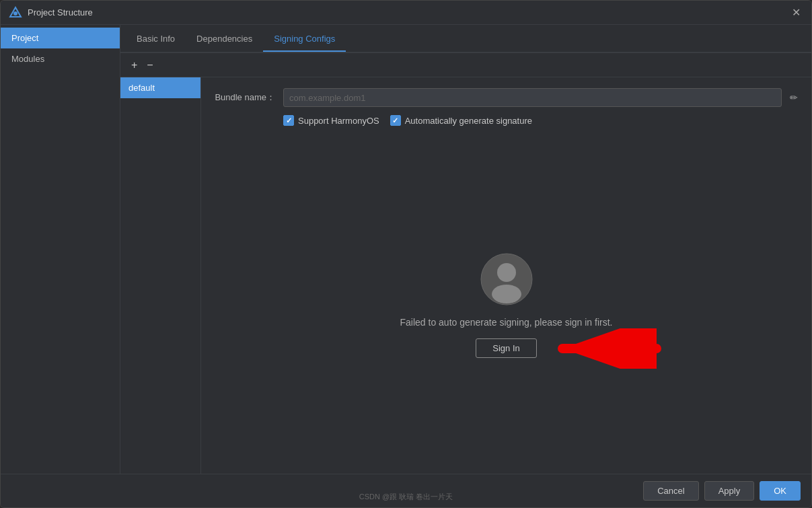  What do you see at coordinates (406, 13) in the screenshot?
I see `title-bar: Project Structure ✕` at bounding box center [406, 13].